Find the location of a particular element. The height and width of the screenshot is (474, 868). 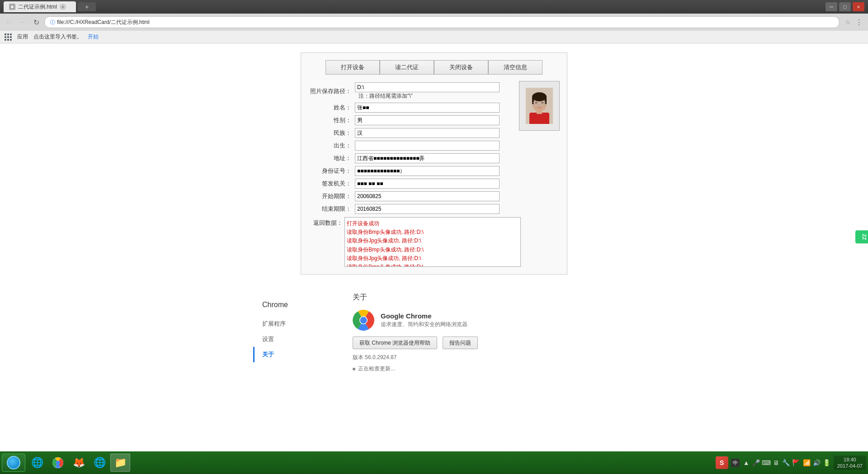

address-cell is located at coordinates (433, 158).